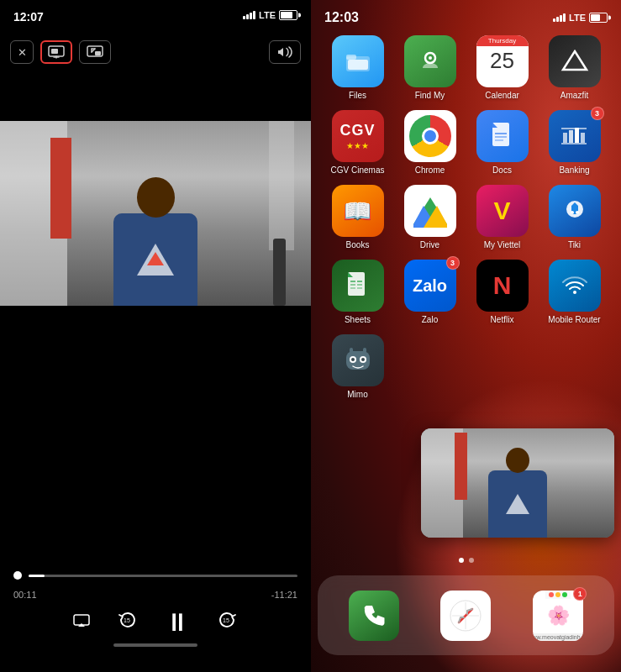 The image size is (621, 672). Describe the element at coordinates (503, 61) in the screenshot. I see `calendar-date: Thursday 25` at that location.